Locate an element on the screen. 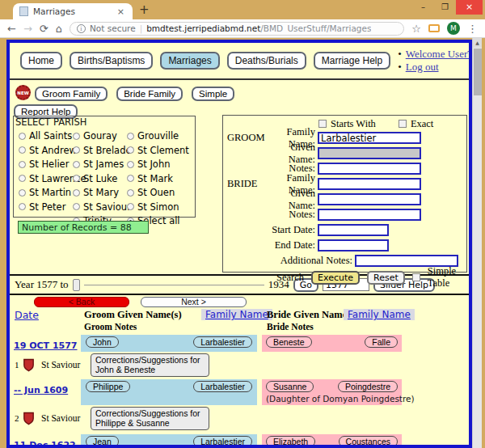  corrections-button: Corrections/Suggestions for Philippe & S… is located at coordinates (150, 419).